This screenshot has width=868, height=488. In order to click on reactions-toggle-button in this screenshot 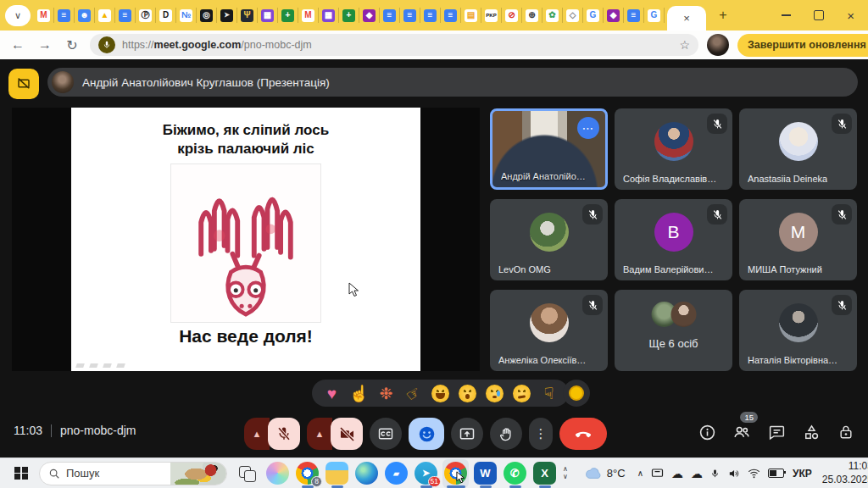, I will do `click(426, 434)`.